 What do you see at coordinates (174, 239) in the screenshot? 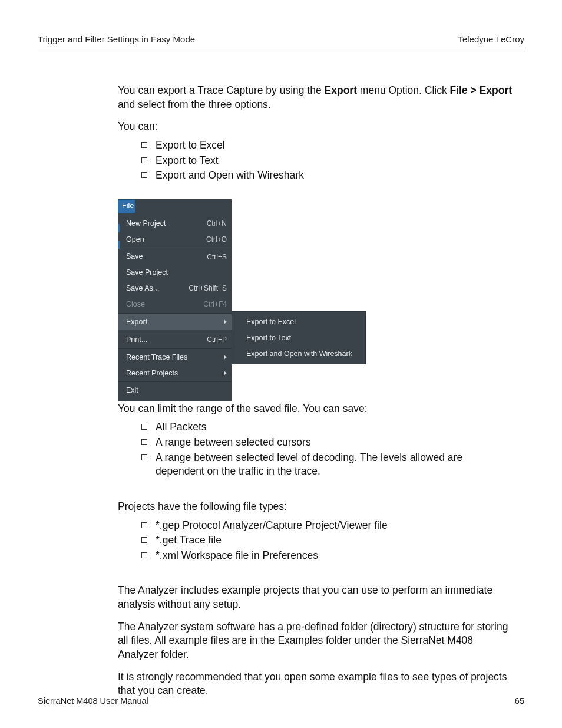
I see `menu-item-open: OpenCtrl+O` at bounding box center [174, 239].